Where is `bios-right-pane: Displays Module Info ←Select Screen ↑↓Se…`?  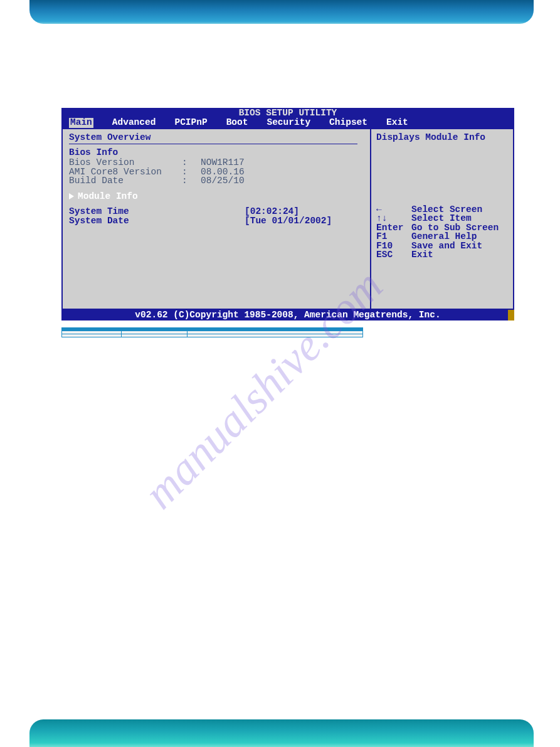
bios-right-pane: Displays Module Info ←Select Screen ↑↓Se… is located at coordinates (442, 219).